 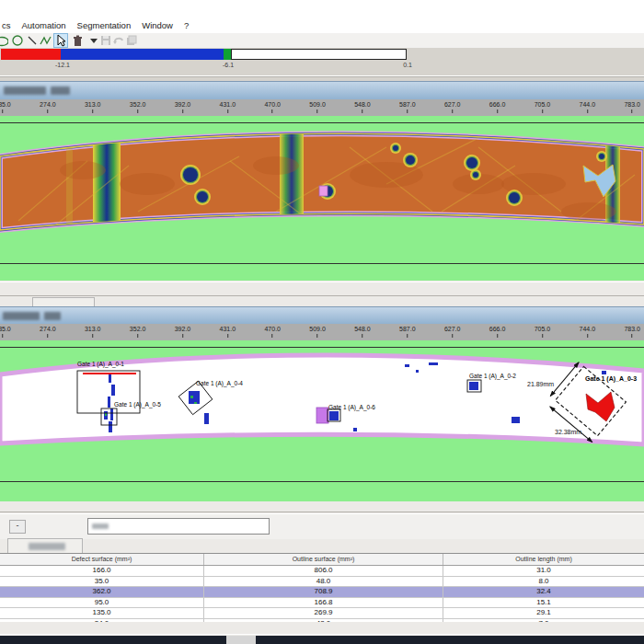 What do you see at coordinates (324, 581) in the screenshot?
I see `table-cell: 48.0` at bounding box center [324, 581].